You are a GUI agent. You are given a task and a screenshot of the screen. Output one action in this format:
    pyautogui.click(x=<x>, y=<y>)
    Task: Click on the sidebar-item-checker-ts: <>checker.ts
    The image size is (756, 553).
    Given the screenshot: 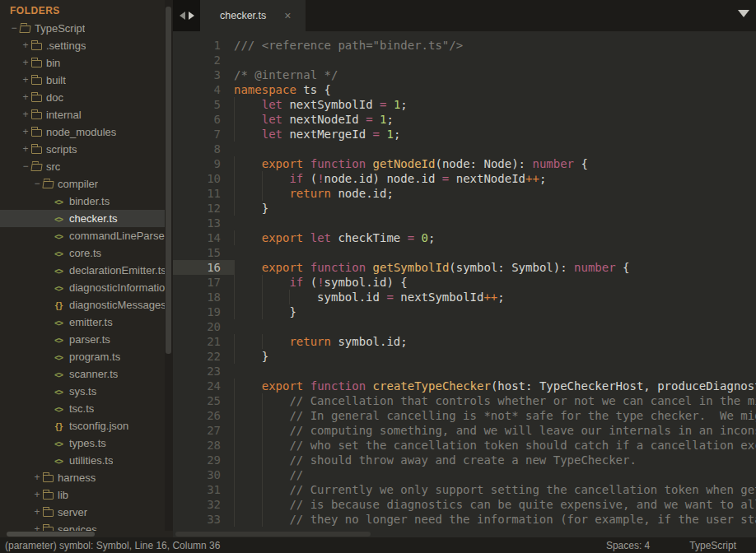 What is the action you would take?
    pyautogui.click(x=82, y=219)
    